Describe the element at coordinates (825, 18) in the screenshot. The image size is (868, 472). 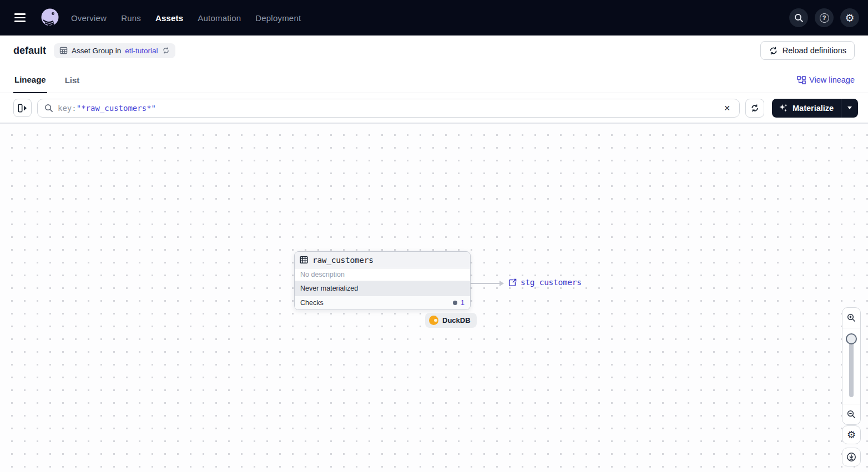
I see `help-icon: ?` at that location.